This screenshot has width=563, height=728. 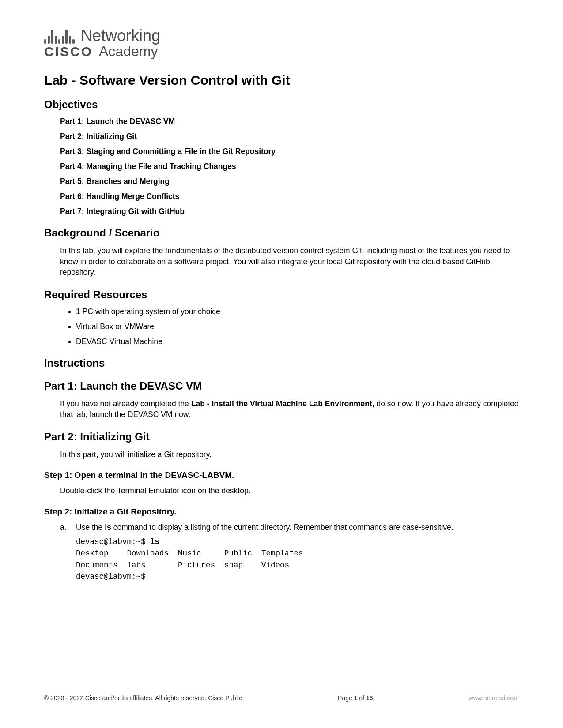 What do you see at coordinates (346, 698) in the screenshot?
I see `footer-page-pre: Page` at bounding box center [346, 698].